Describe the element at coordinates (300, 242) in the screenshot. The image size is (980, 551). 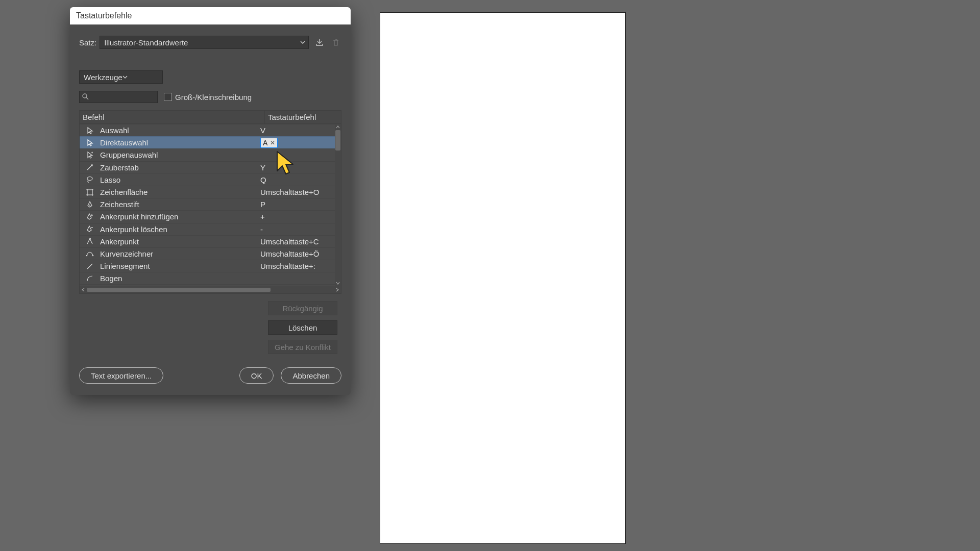
I see `shortcut-label: Umschalttaste+C` at that location.